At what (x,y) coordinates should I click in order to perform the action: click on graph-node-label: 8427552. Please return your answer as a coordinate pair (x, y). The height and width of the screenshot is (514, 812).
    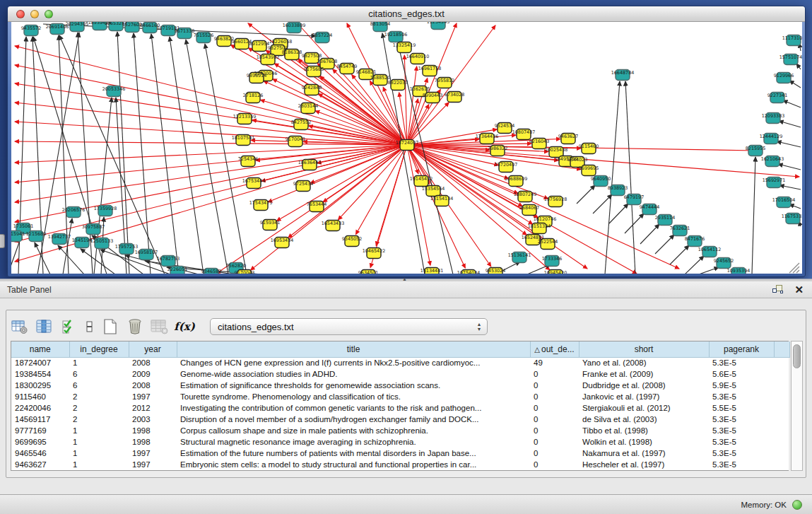
    Looking at the image, I should click on (301, 122).